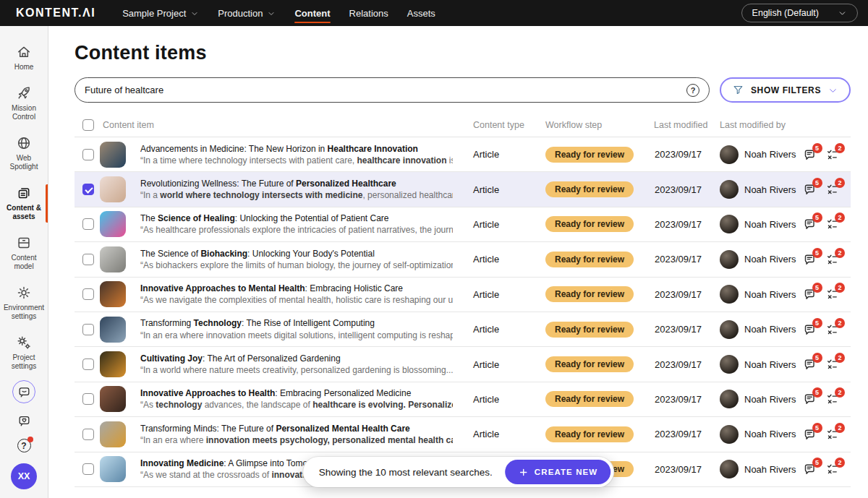  What do you see at coordinates (382, 90) in the screenshot?
I see `search-input` at bounding box center [382, 90].